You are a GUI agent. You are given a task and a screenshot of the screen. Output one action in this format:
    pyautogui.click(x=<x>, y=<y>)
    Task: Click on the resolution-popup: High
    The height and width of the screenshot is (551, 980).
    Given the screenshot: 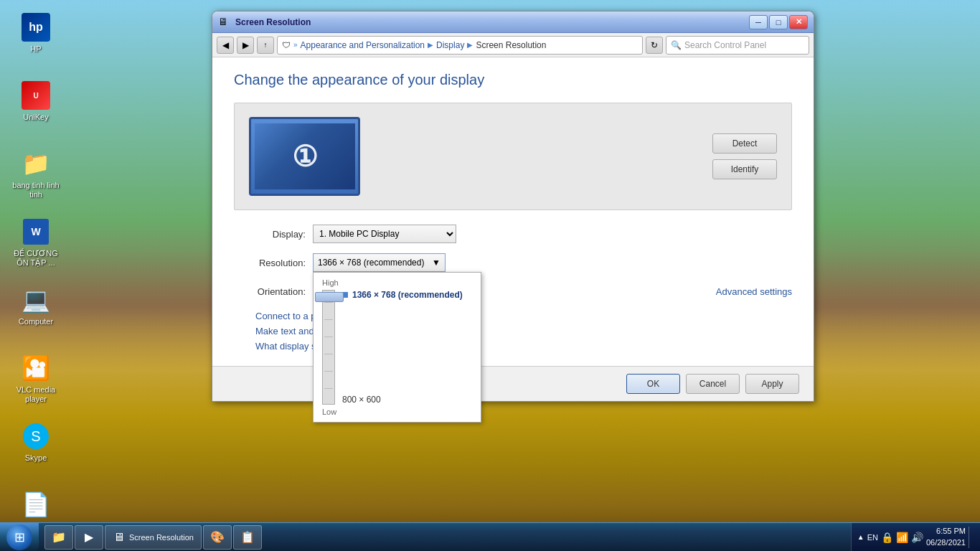 What is the action you would take?
    pyautogui.click(x=397, y=347)
    